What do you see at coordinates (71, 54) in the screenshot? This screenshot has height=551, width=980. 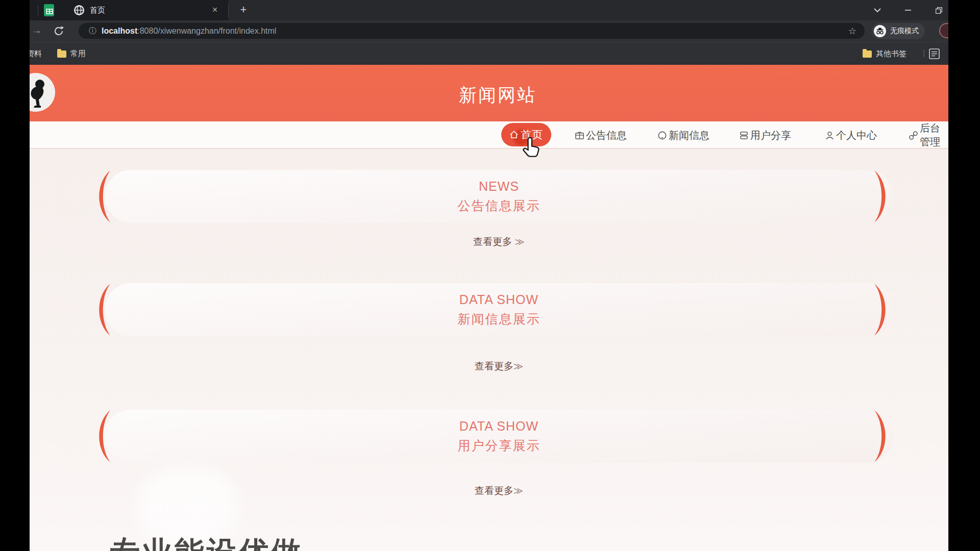 I see `bookmark-folder-changyong: 常用` at bounding box center [71, 54].